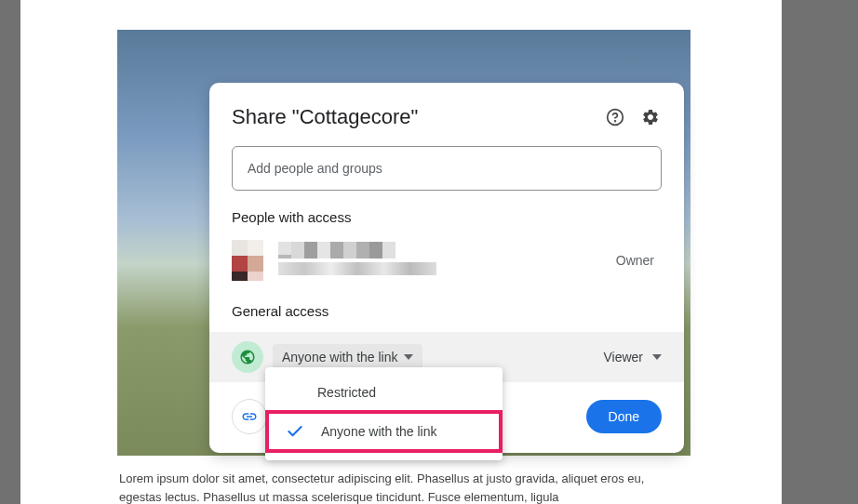  What do you see at coordinates (380, 431) in the screenshot?
I see `dropdown-option-label: Anyone with the link` at bounding box center [380, 431].